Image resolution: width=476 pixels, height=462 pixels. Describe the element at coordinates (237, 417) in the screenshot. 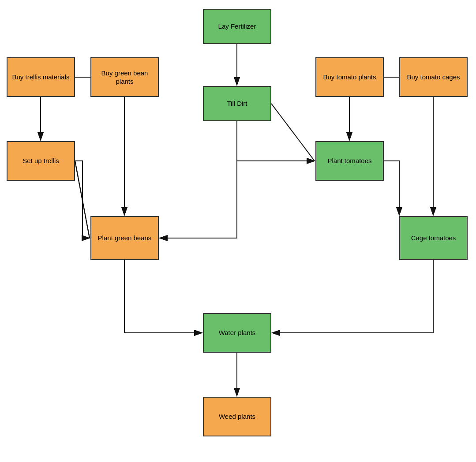

I see `node-weed-plants: Weed plants` at that location.